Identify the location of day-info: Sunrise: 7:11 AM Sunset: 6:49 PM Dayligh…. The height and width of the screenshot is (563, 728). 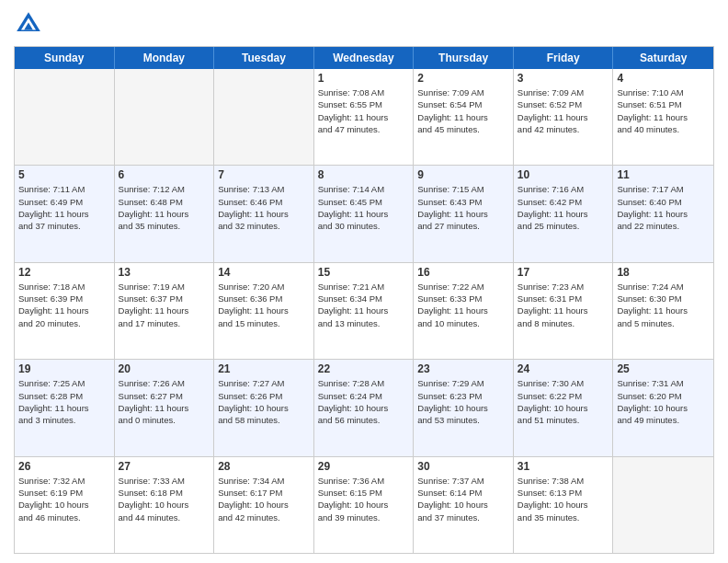
(64, 208).